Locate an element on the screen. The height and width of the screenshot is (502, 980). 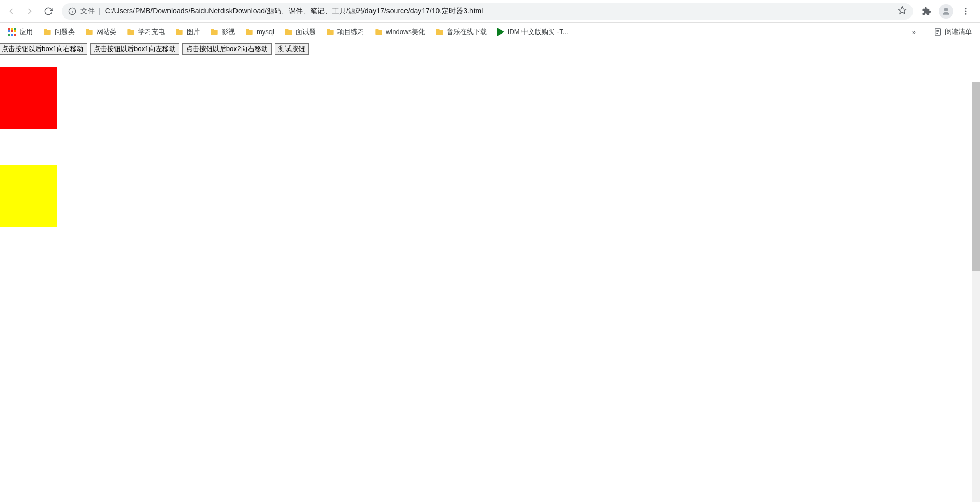
move-box1-left-button: 点击按钮以后box1向左移动 is located at coordinates (135, 49).